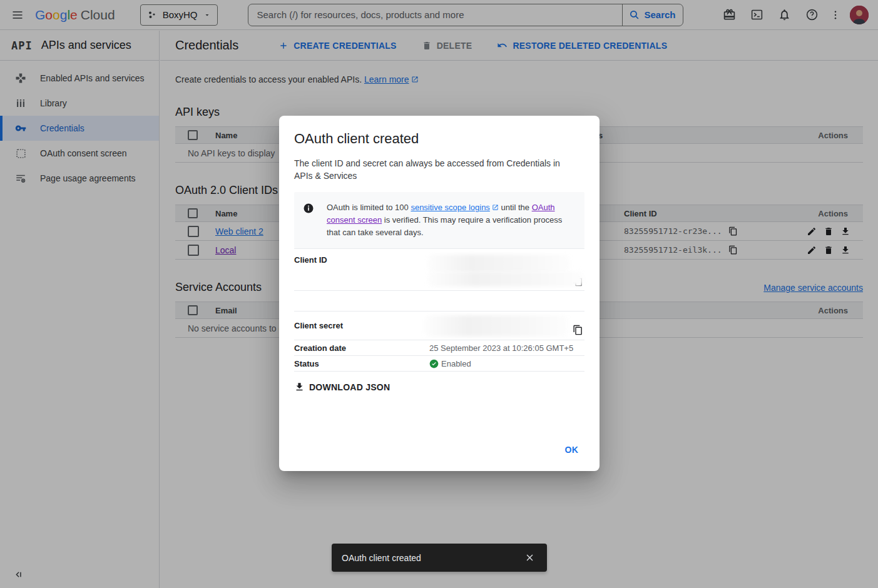 This screenshot has height=588, width=878. I want to click on dialog-subtitle: The client ID and secret can always be a…, so click(432, 170).